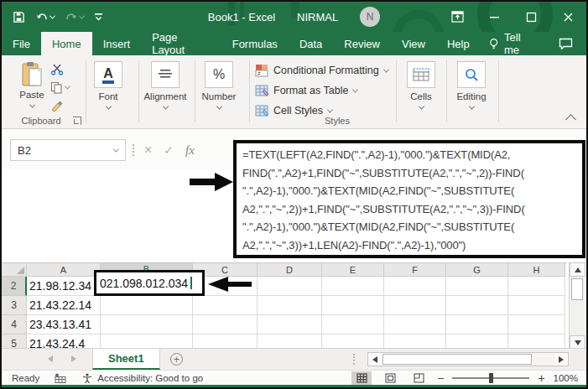  What do you see at coordinates (169, 150) in the screenshot?
I see `enter-icon: ✓` at bounding box center [169, 150].